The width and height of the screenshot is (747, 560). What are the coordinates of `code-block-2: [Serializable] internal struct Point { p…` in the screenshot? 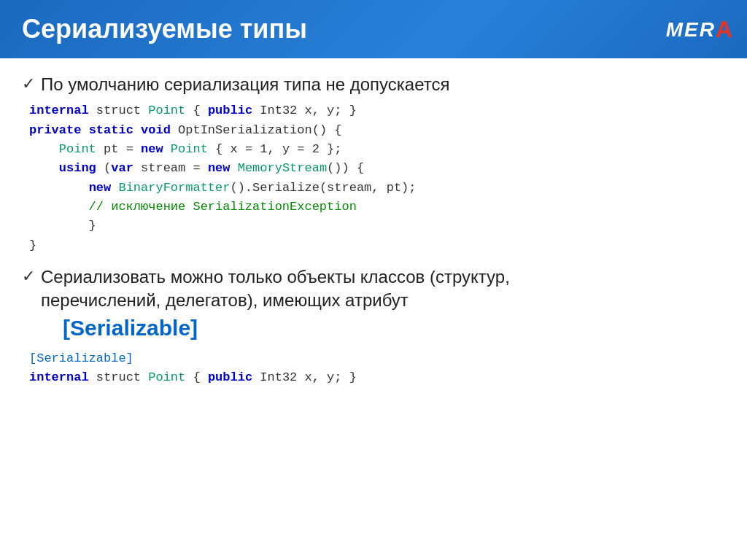 It's located at (374, 369).